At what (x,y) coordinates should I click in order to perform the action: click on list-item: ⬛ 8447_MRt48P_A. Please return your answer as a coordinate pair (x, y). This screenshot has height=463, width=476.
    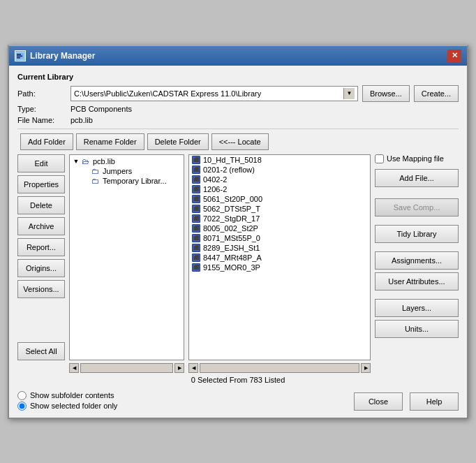
    Looking at the image, I should click on (279, 258).